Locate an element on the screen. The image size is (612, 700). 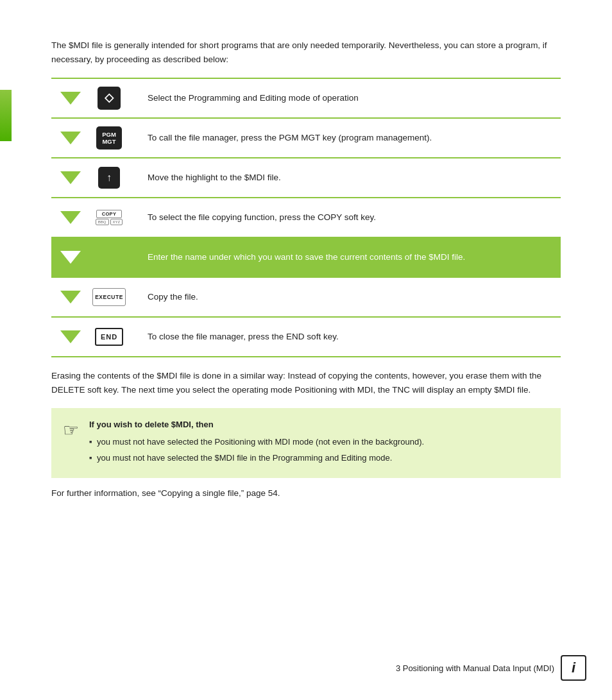
end-icon: END is located at coordinates (109, 337).